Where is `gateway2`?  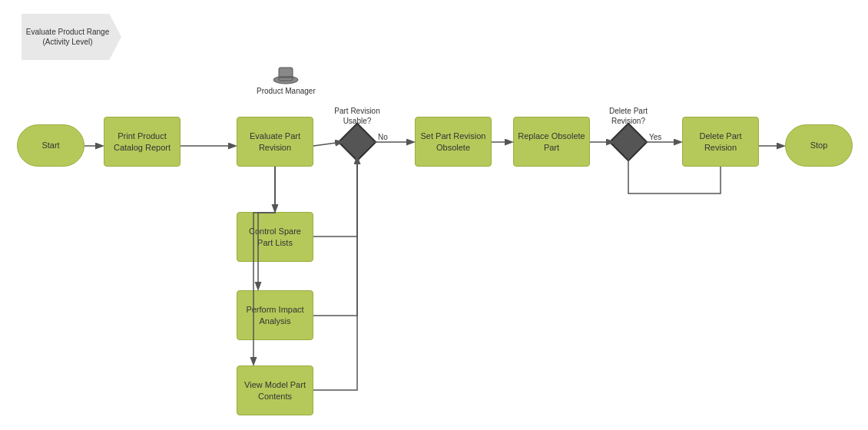 gateway2 is located at coordinates (628, 143).